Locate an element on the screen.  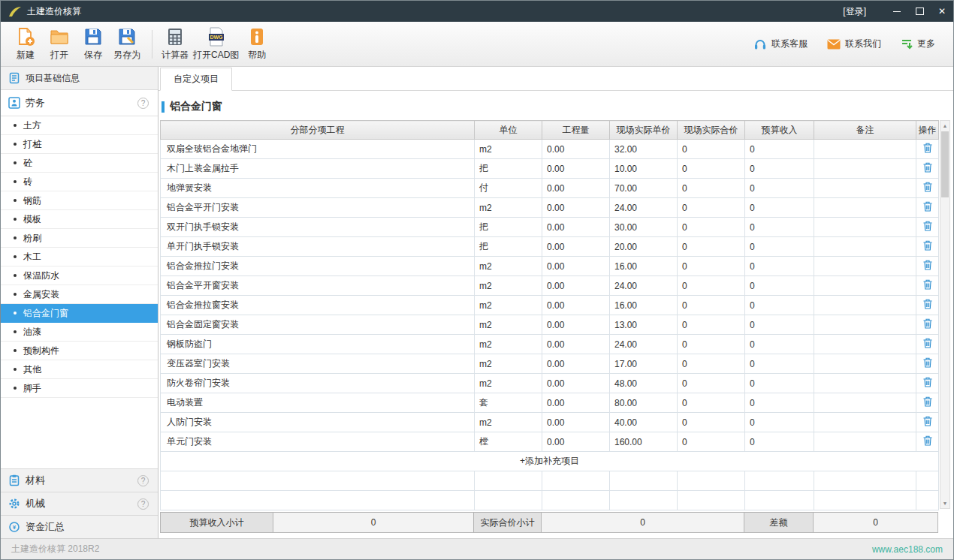
cell-price: 70.00 is located at coordinates (644, 188).